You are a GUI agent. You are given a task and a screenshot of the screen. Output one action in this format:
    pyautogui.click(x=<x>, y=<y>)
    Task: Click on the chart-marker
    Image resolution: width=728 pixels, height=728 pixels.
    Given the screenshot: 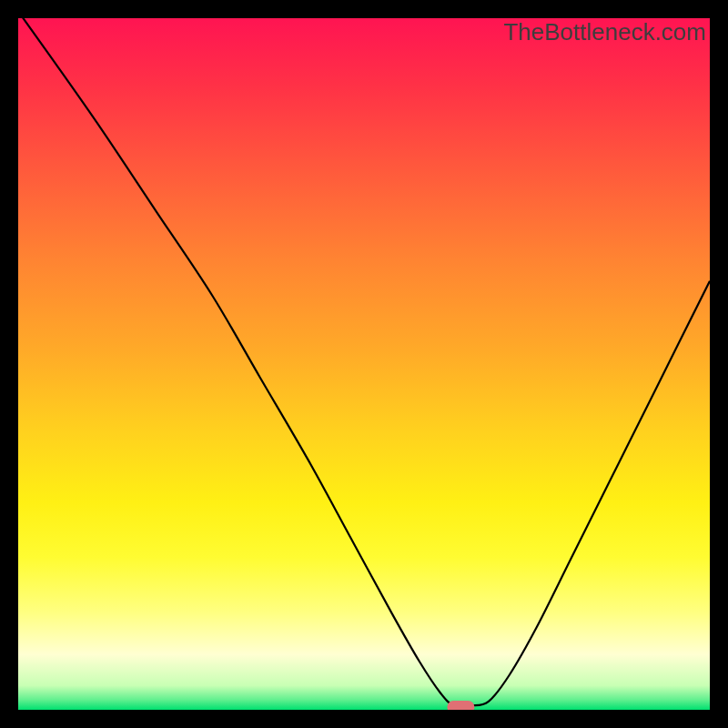 What is the action you would take?
    pyautogui.click(x=460, y=705)
    